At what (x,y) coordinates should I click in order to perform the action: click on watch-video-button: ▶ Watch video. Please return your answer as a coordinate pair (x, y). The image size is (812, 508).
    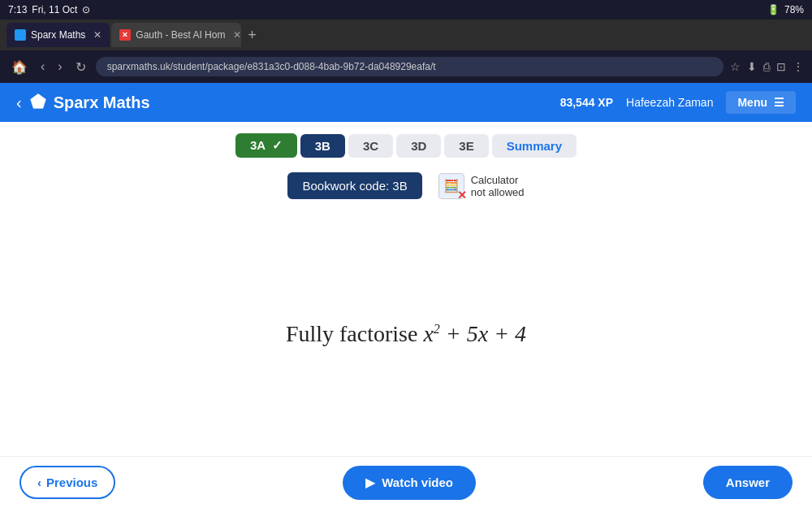
    Looking at the image, I should click on (409, 483).